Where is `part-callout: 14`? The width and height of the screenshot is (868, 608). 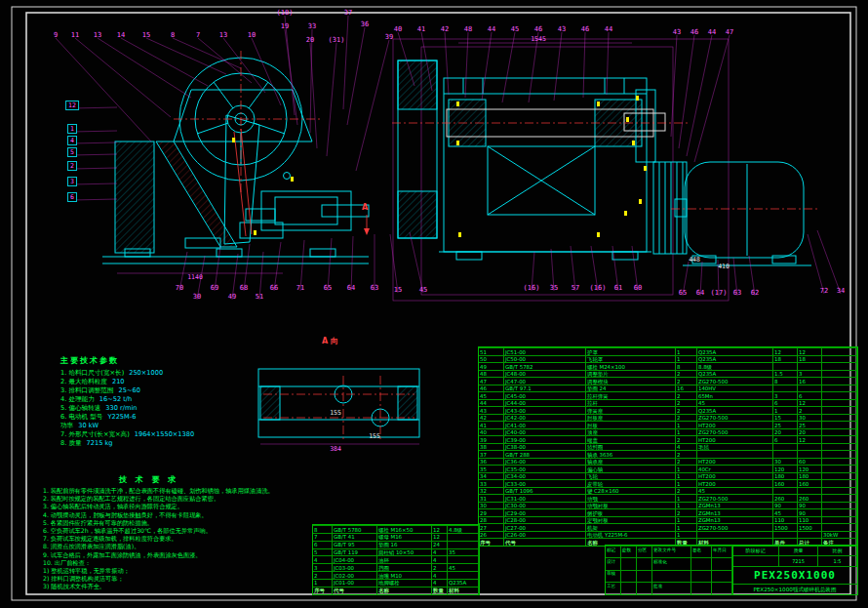
part-callout: 14 is located at coordinates (121, 35).